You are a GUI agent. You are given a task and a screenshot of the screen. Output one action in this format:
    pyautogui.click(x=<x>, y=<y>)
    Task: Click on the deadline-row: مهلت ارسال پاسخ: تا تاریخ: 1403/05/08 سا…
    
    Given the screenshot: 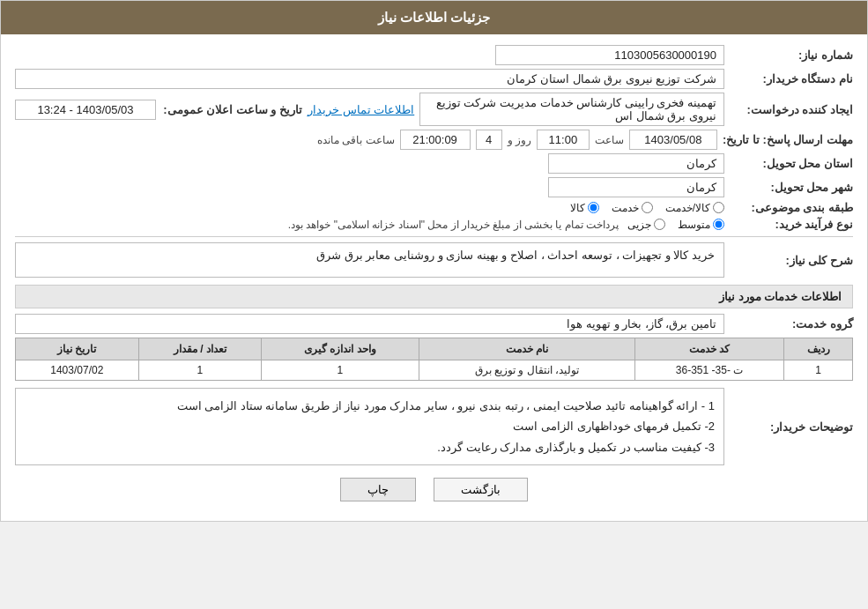 What is the action you would take?
    pyautogui.click(x=434, y=139)
    